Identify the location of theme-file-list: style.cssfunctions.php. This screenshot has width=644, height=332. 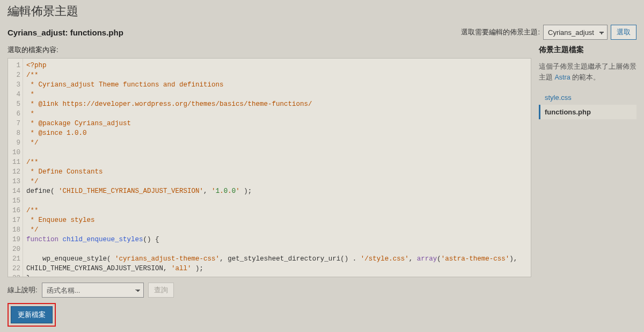
(588, 105).